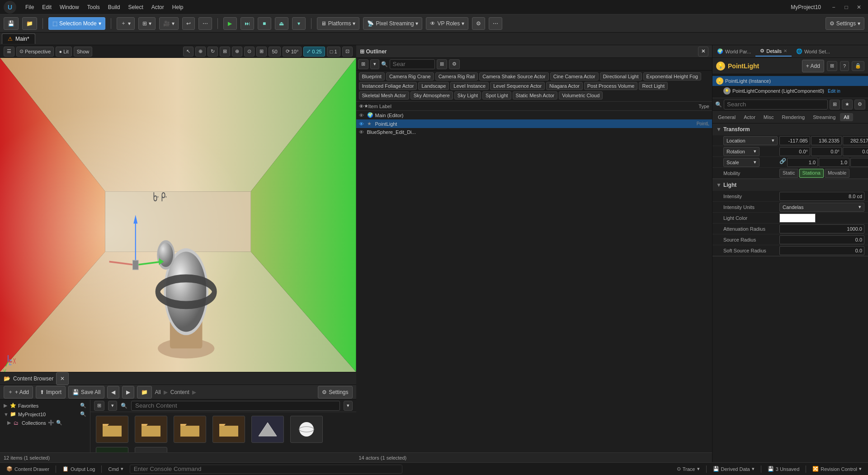  What do you see at coordinates (478, 24) in the screenshot?
I see `compile-button: ⚙` at bounding box center [478, 24].